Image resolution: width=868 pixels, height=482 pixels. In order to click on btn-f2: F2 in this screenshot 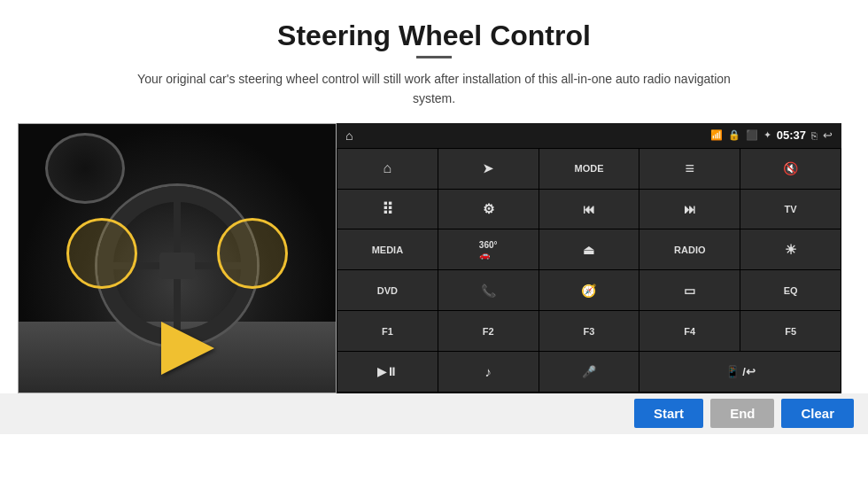, I will do `click(489, 331)`.